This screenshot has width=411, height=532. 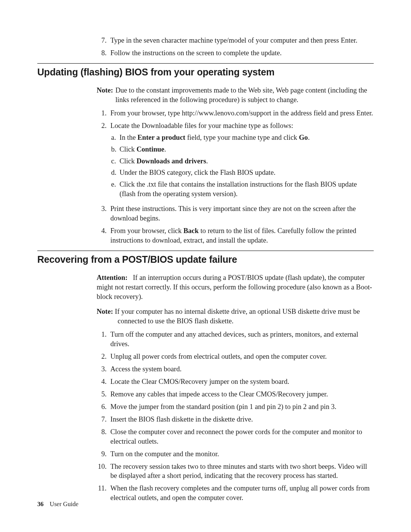 What do you see at coordinates (235, 437) in the screenshot?
I see `list-item: 8.Close the computer cover and reconnect…` at bounding box center [235, 437].